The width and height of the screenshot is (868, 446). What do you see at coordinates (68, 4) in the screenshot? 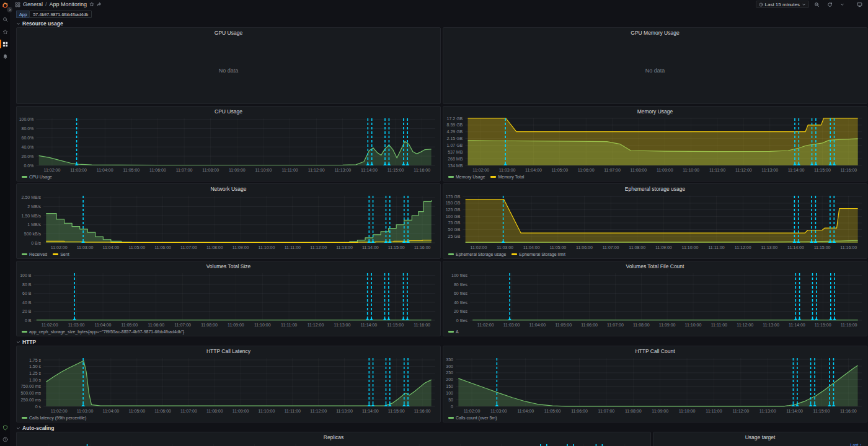
I see `breadcrumb-title: App Monitoring` at bounding box center [68, 4].